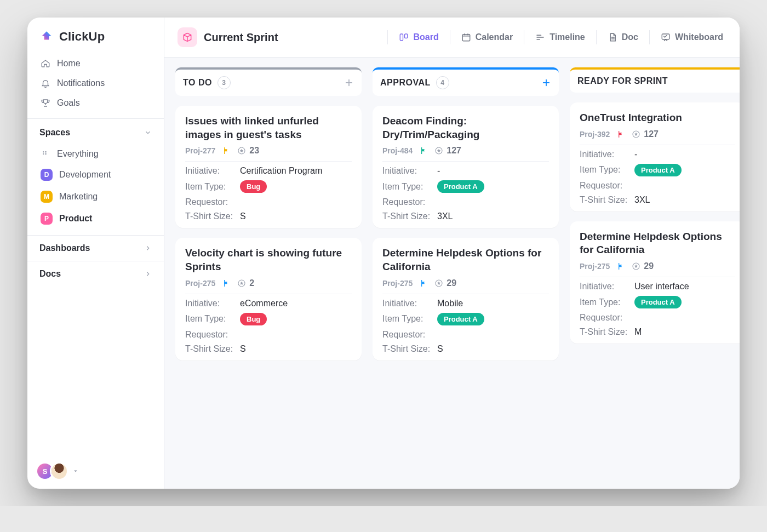 The height and width of the screenshot is (532, 767). I want to click on card-points: 127, so click(645, 134).